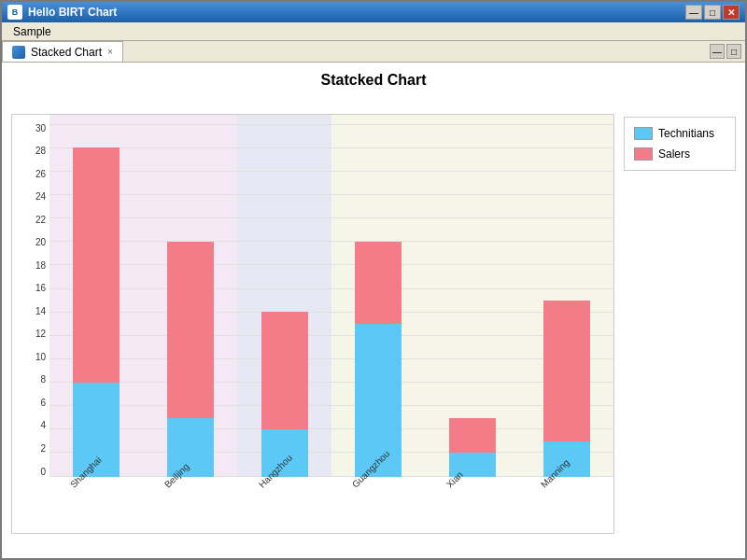 The width and height of the screenshot is (747, 560). I want to click on window-controls: — □ ✕, so click(712, 12).